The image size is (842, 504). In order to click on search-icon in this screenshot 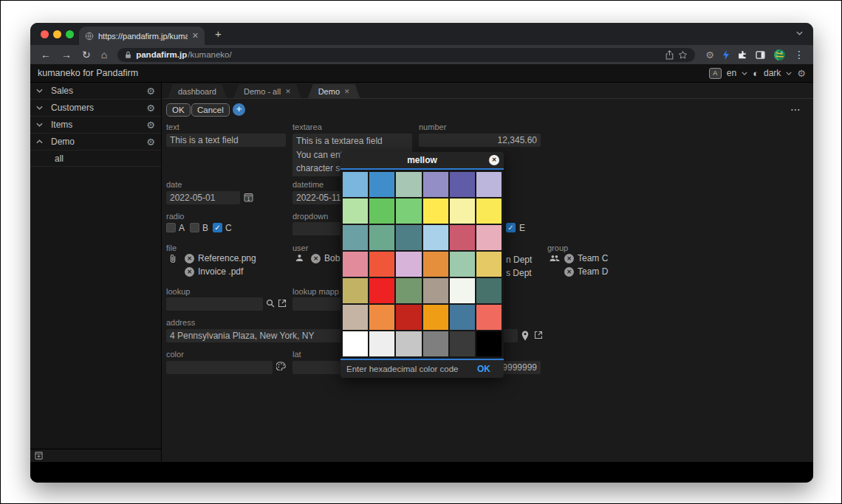, I will do `click(270, 303)`.